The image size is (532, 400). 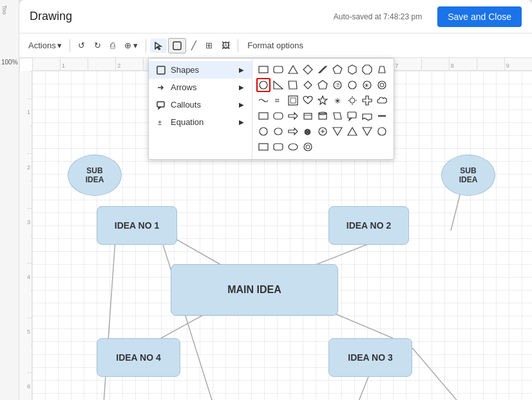 I want to click on crop-button: ⊞, so click(x=209, y=45).